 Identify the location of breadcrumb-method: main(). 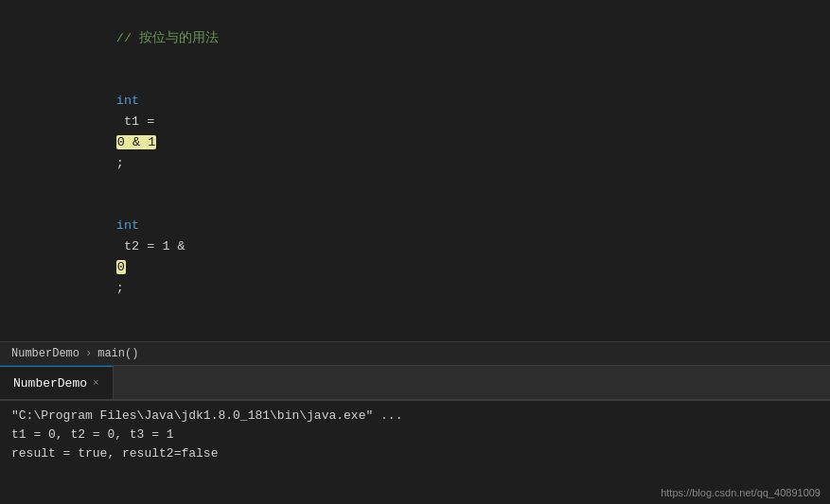
(117, 354).